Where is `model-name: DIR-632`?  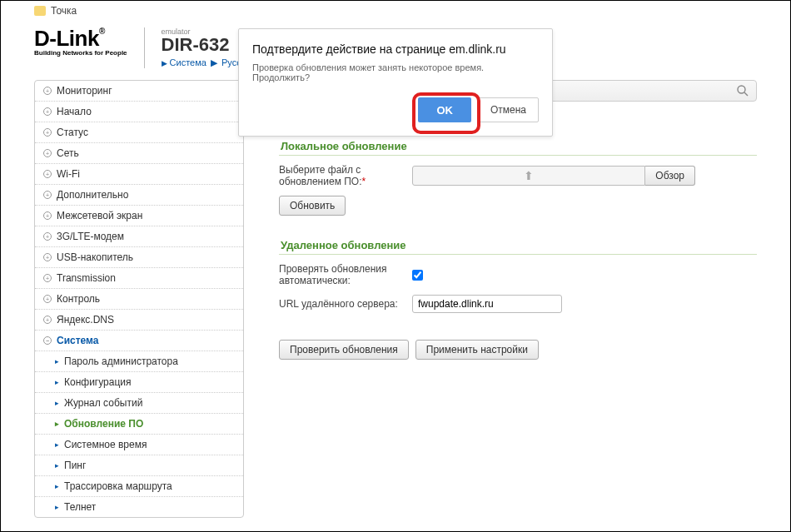 model-name: DIR-632 is located at coordinates (201, 45).